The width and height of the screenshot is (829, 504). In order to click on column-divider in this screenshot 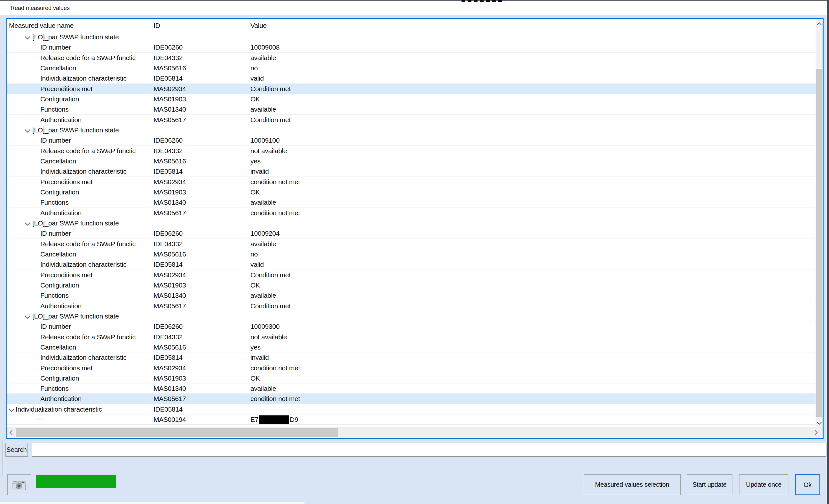, I will do `click(151, 223)`.